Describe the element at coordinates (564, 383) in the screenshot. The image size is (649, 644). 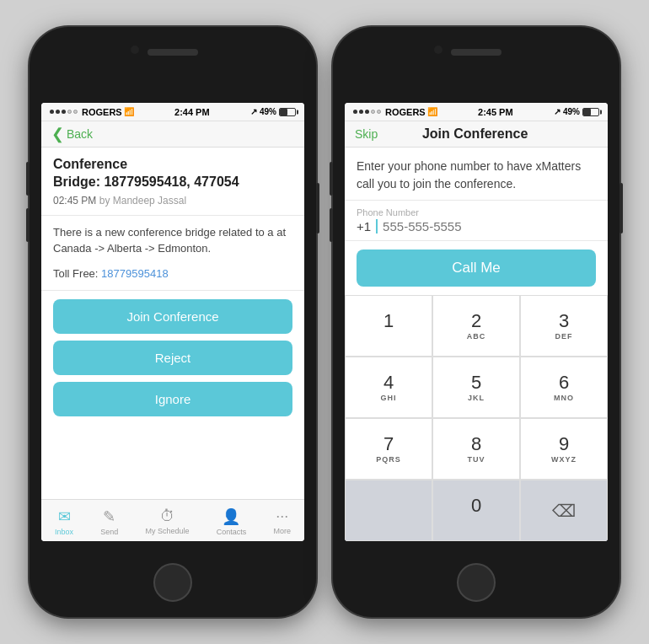
I see `dial-num-6: 6` at that location.